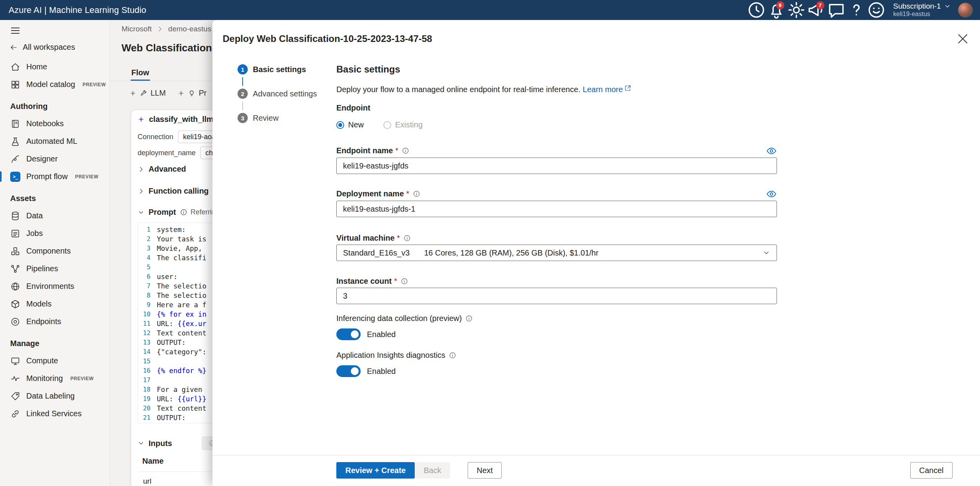 The image size is (980, 486). I want to click on footer-divider, so click(596, 455).